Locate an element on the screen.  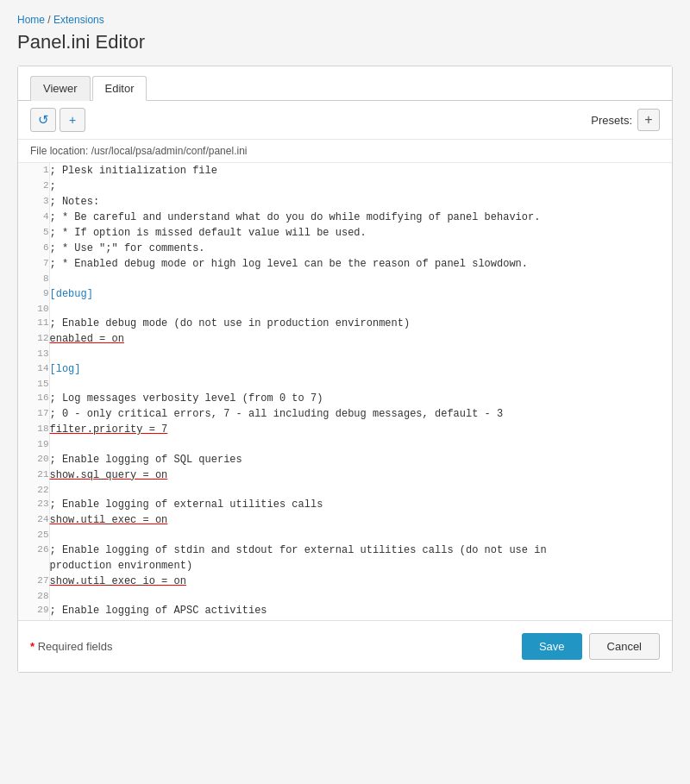
line-content: ;apsc.enabled = on is located at coordinates (361, 619).